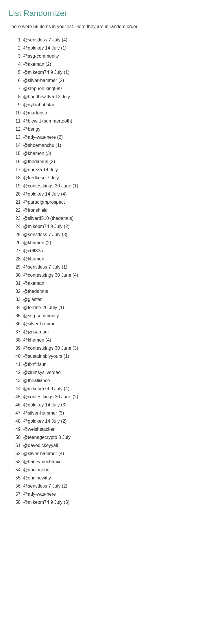 The height and width of the screenshot is (644, 222). What do you see at coordinates (118, 373) in the screenshot?
I see `list-item: @clumsysilverdad` at bounding box center [118, 373].